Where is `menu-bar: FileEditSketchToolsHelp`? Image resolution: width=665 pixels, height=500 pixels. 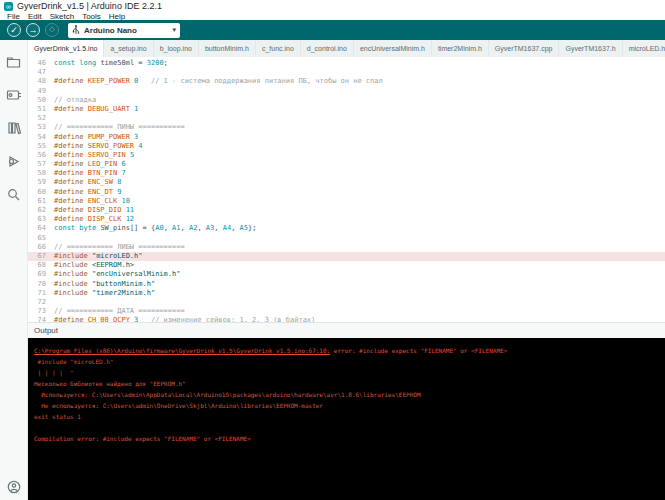 menu-bar: FileEditSketchToolsHelp is located at coordinates (332, 16).